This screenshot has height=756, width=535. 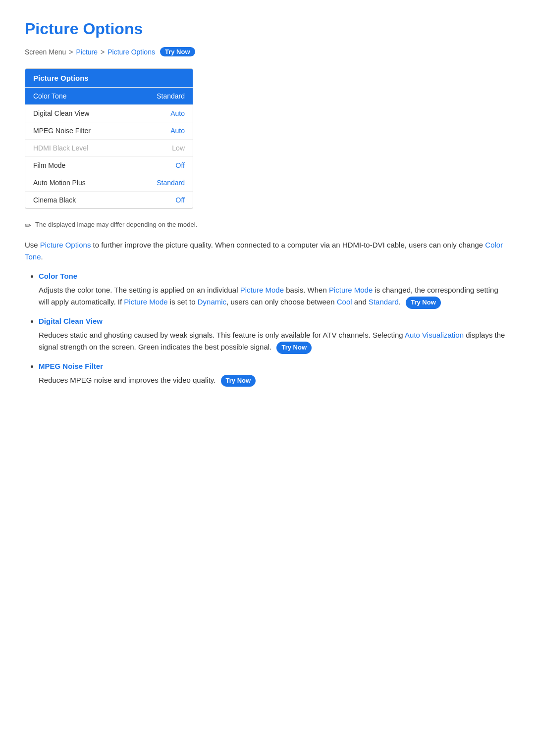 What do you see at coordinates (146, 302) in the screenshot?
I see `ct-link-picture-mode-3: Picture Mode` at bounding box center [146, 302].